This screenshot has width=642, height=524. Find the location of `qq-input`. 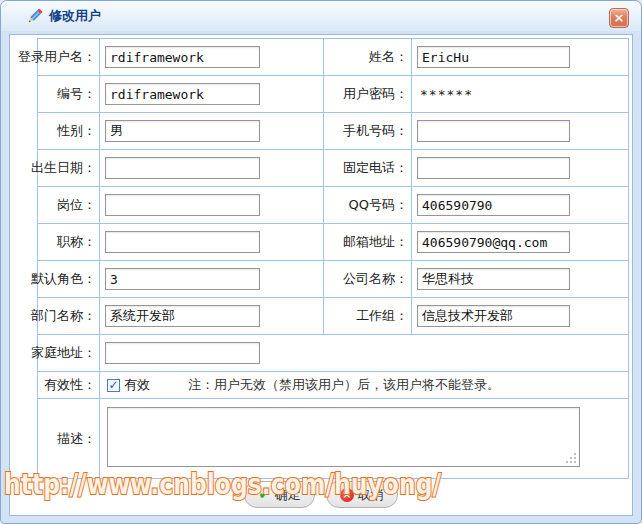

qq-input is located at coordinates (494, 205).